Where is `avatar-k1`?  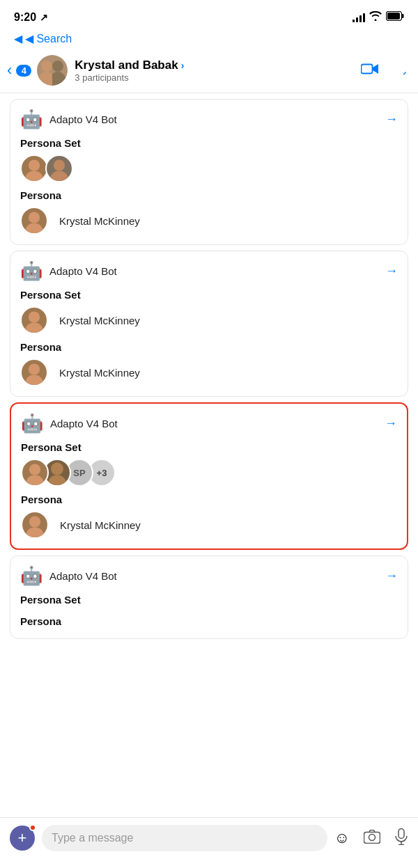 avatar-k1 is located at coordinates (34, 168).